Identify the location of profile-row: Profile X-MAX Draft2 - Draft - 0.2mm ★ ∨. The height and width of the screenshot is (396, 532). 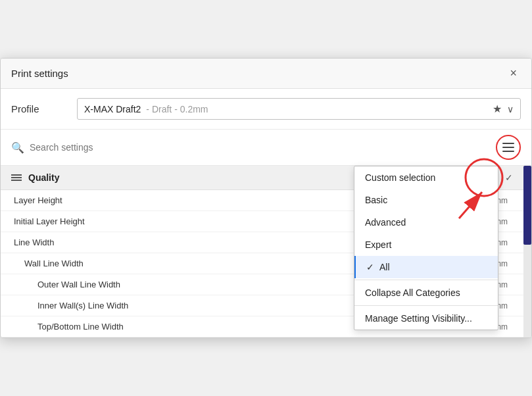
(266, 109).